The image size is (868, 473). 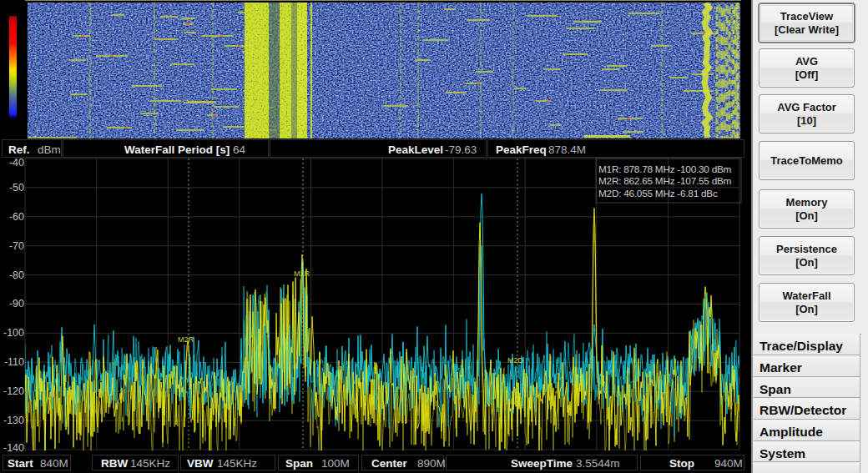 What do you see at coordinates (665, 181) in the screenshot?
I see `svg-text: M2R: 862.65 MHz -107.55 dBm` at bounding box center [665, 181].